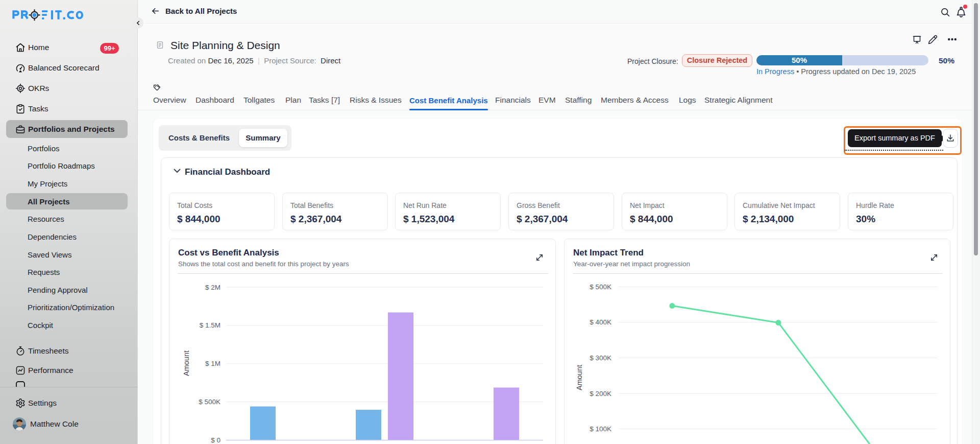 The width and height of the screenshot is (980, 444). What do you see at coordinates (600, 322) in the screenshot?
I see `svg-text: $ 400K` at bounding box center [600, 322].